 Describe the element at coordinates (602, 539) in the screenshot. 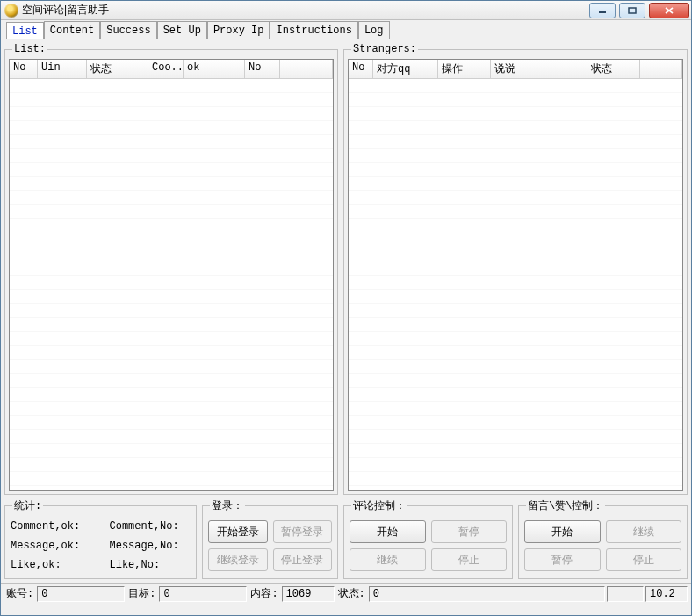

I see `msglike-ctrl-group: 留言\赞\控制： 开始 继续 暂停 停止` at that location.